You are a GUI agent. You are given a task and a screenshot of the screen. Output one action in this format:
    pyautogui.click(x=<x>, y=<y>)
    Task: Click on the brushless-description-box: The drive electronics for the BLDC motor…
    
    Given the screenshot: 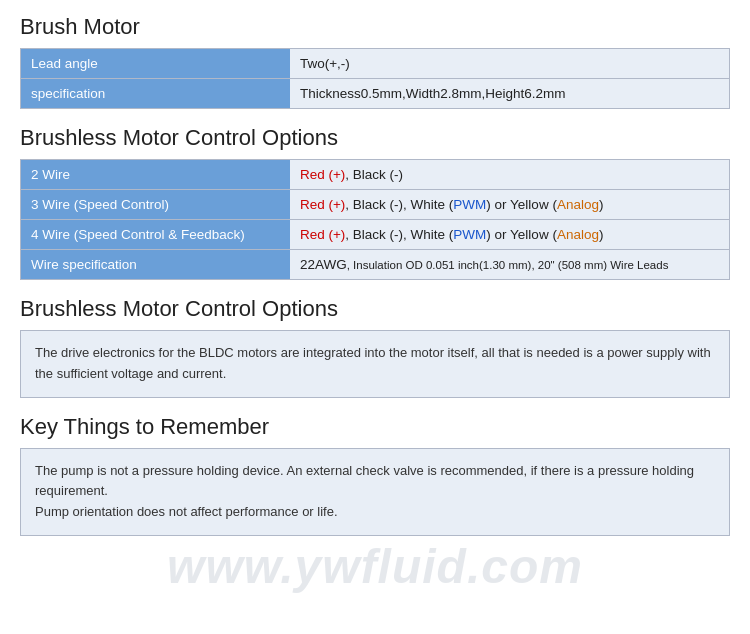 What is the action you would take?
    pyautogui.click(x=375, y=364)
    